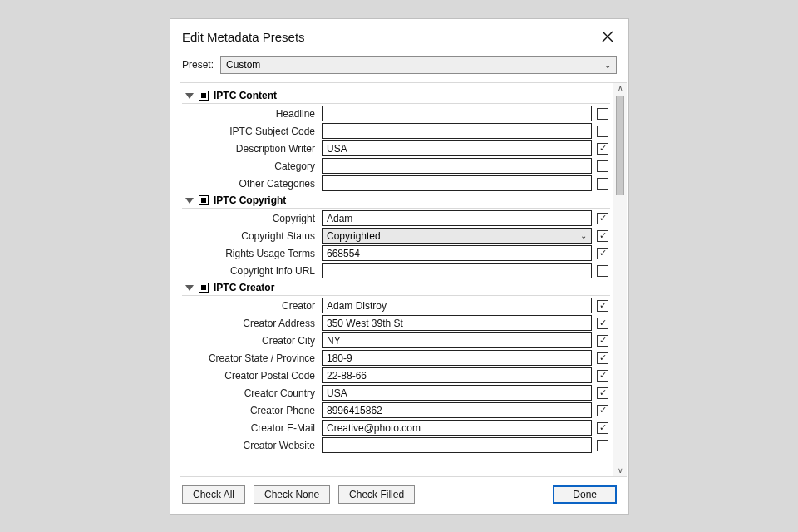 Image resolution: width=798 pixels, height=532 pixels. Describe the element at coordinates (457, 271) in the screenshot. I see `info-url-input` at that location.